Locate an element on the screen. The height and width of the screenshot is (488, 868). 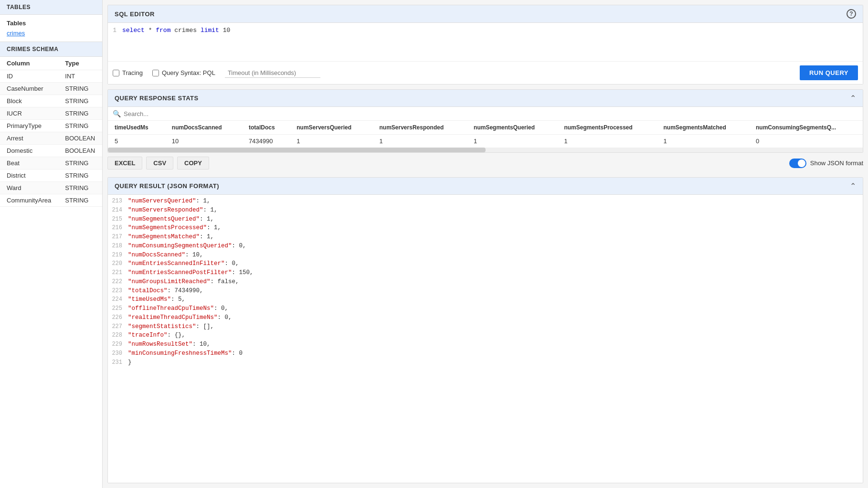
stats-col-header: totalDocs is located at coordinates (266, 128).